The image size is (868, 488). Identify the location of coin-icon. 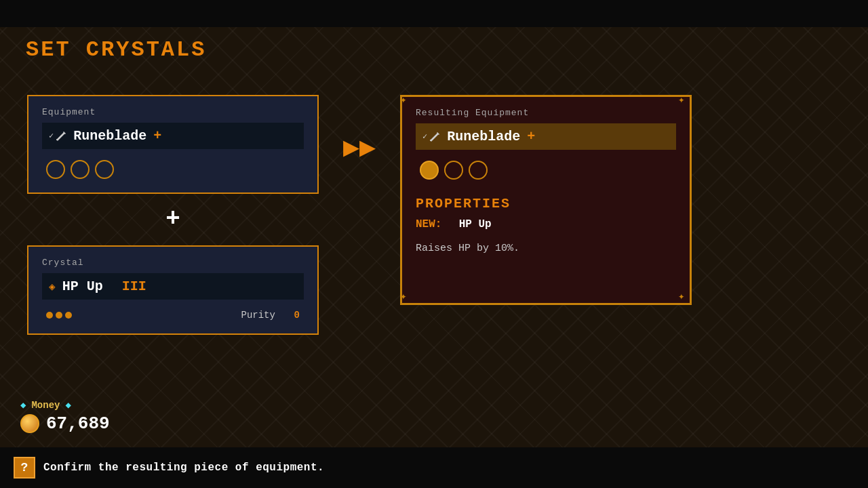
(30, 424).